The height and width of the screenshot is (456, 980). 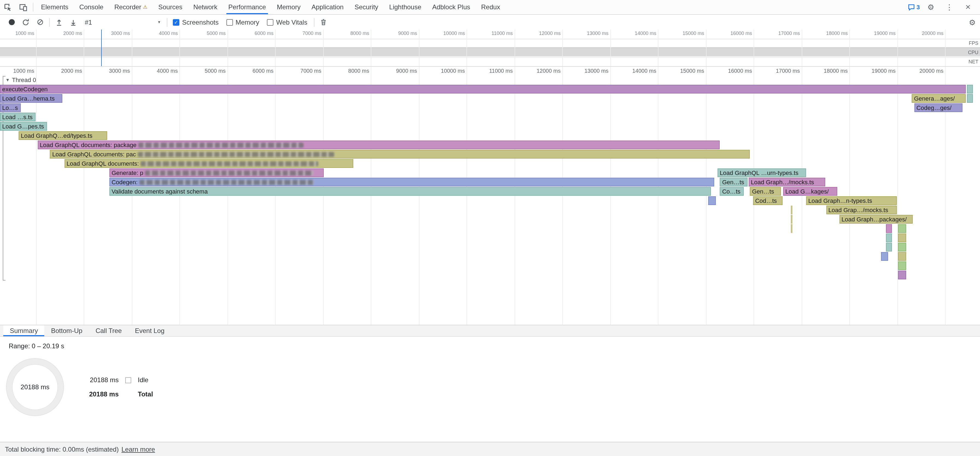 What do you see at coordinates (67, 331) in the screenshot?
I see `drawer-tab-bottom-up: Bottom-Up` at bounding box center [67, 331].